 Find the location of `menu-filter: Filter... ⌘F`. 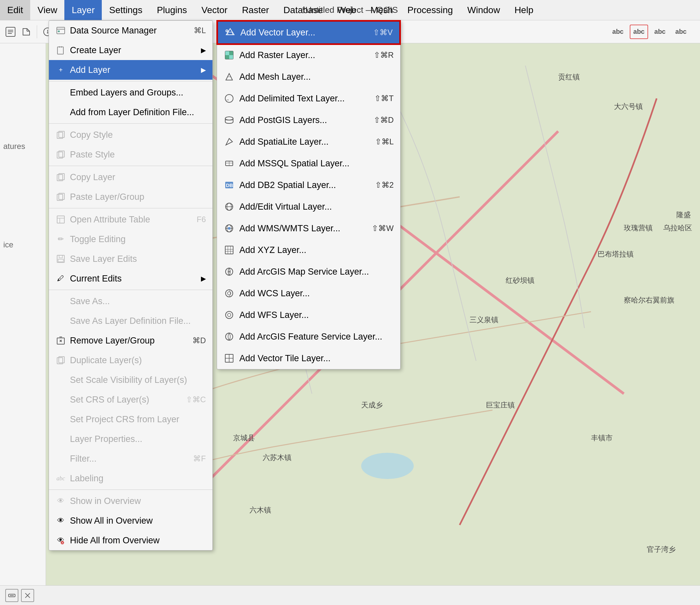

menu-filter: Filter... ⌘F is located at coordinates (131, 458).